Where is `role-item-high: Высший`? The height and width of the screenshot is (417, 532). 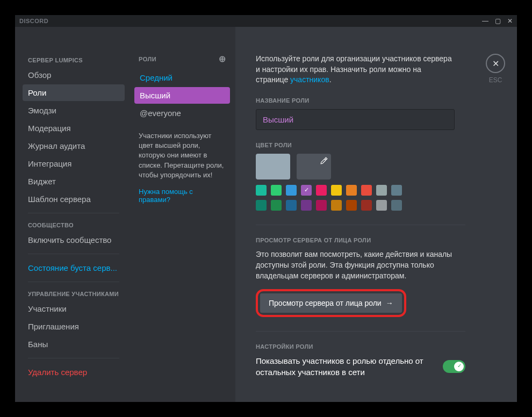 role-item-high: Высший is located at coordinates (182, 96).